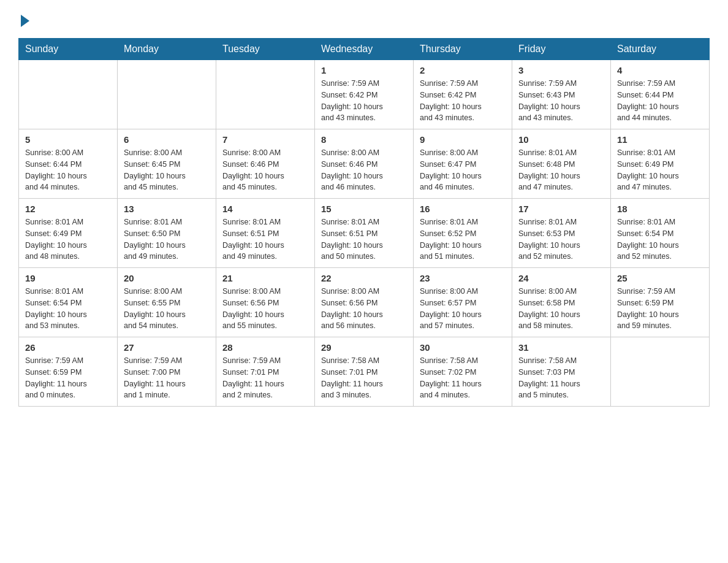 The width and height of the screenshot is (728, 563). What do you see at coordinates (364, 303) in the screenshot?
I see `calendar-week-4: 19Sunrise: 8:01 AM Sunset: 6:54 PM Dayli…` at bounding box center [364, 303].